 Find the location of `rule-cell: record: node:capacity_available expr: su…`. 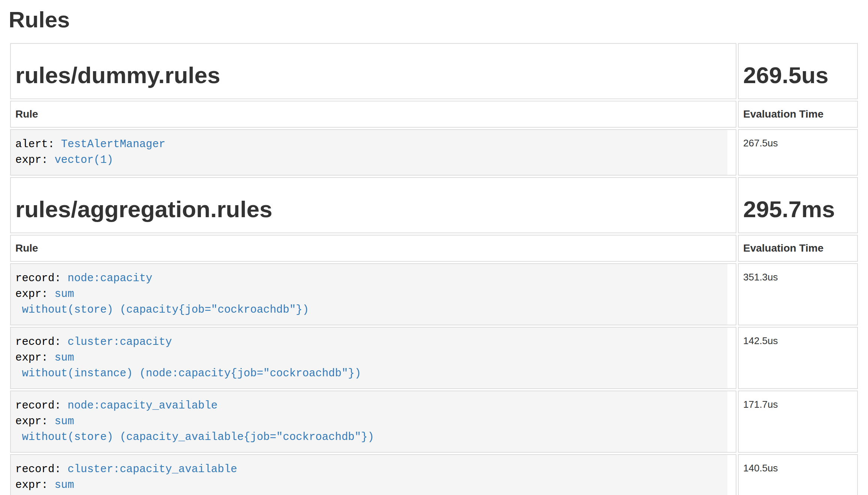

rule-cell: record: node:capacity_available expr: su… is located at coordinates (373, 422).